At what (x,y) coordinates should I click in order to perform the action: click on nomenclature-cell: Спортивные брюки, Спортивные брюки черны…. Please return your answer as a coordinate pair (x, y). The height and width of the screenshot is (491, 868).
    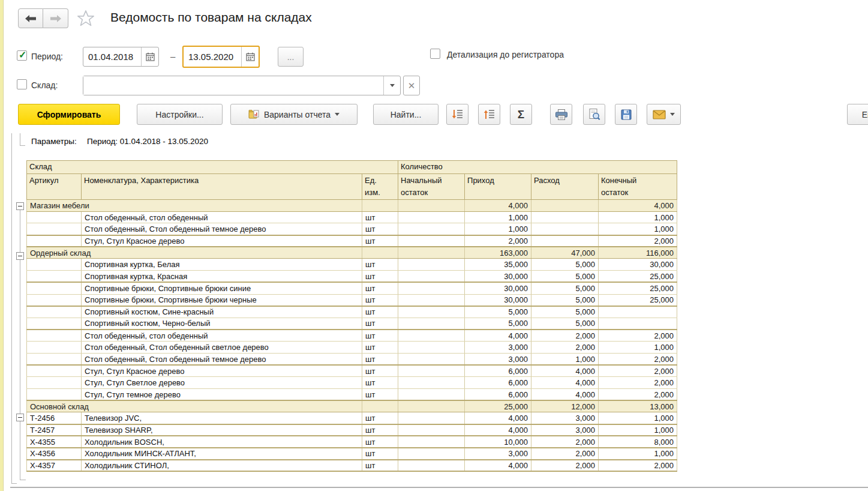
    Looking at the image, I should click on (222, 300).